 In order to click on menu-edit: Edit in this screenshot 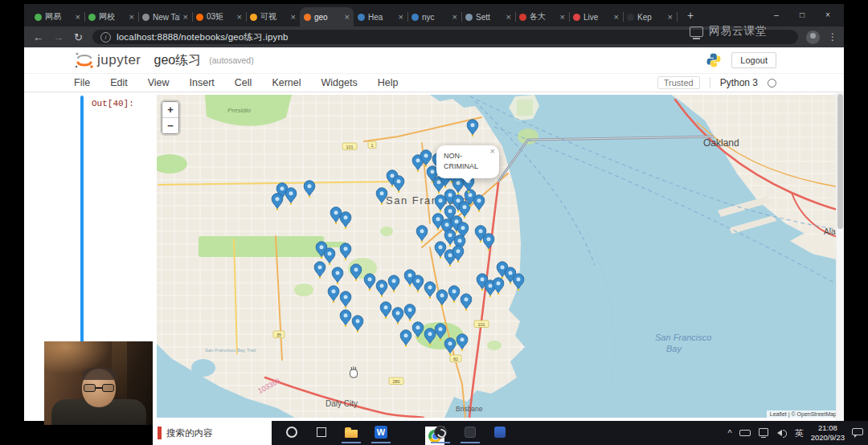, I will do `click(119, 83)`.